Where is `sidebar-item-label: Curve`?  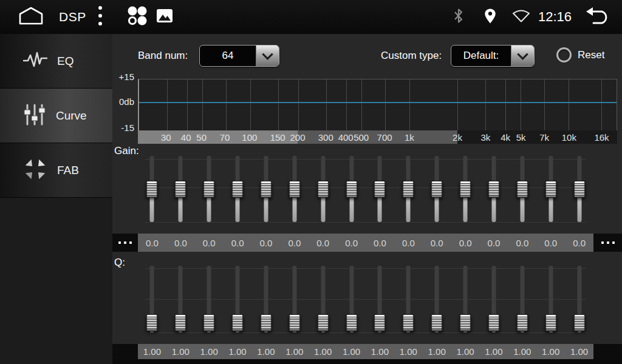
sidebar-item-label: Curve is located at coordinates (72, 116).